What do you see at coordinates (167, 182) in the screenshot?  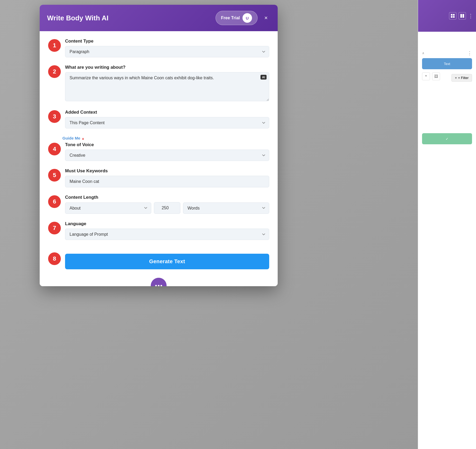 I see `keywords-input` at bounding box center [167, 182].